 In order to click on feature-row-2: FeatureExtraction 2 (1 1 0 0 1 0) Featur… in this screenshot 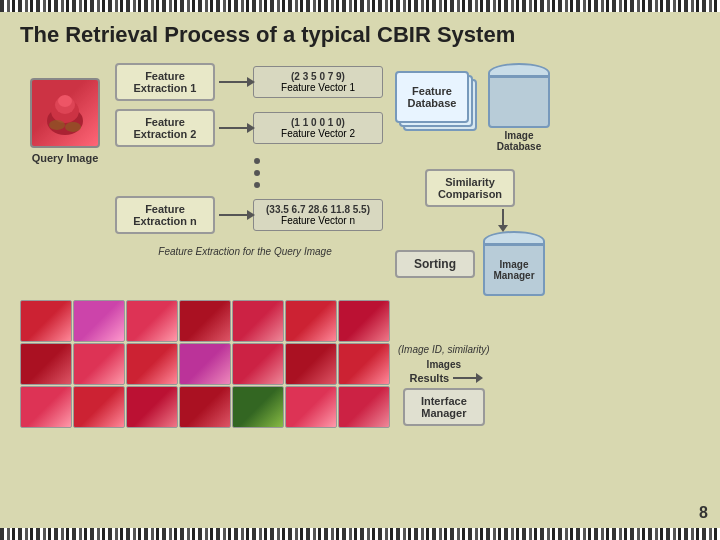, I will do `click(249, 128)`.